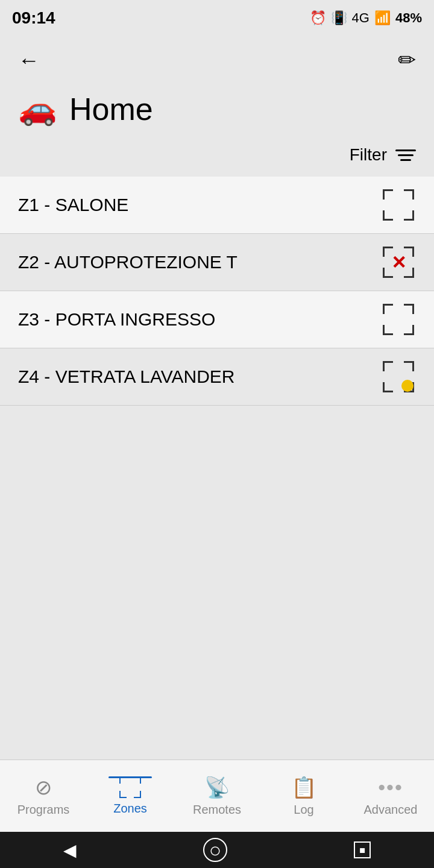 This screenshot has width=434, height=868. What do you see at coordinates (43, 787) in the screenshot?
I see `programs-icon: ⊘` at bounding box center [43, 787].